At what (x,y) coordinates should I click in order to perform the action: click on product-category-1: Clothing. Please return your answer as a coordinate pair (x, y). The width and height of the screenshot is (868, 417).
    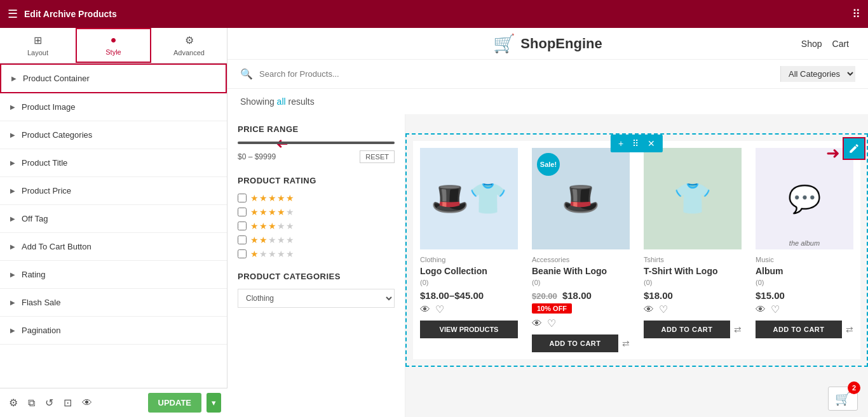
    Looking at the image, I should click on (469, 260).